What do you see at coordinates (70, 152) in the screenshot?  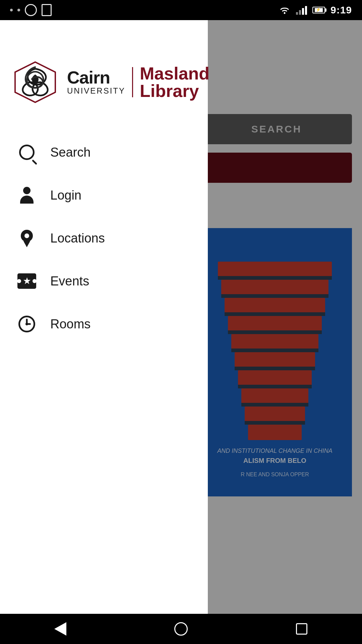 I see `search-label: Search` at bounding box center [70, 152].